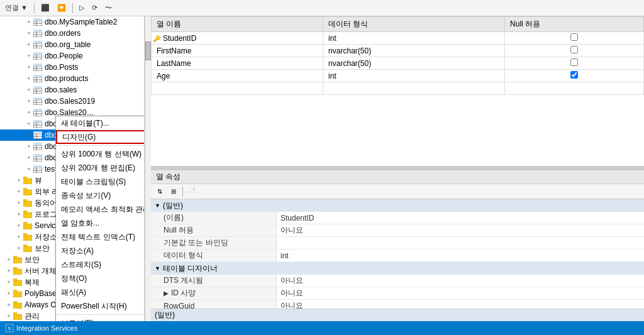 This screenshot has height=335, width=644. I want to click on toolbar-btn5: 〜, so click(108, 8).